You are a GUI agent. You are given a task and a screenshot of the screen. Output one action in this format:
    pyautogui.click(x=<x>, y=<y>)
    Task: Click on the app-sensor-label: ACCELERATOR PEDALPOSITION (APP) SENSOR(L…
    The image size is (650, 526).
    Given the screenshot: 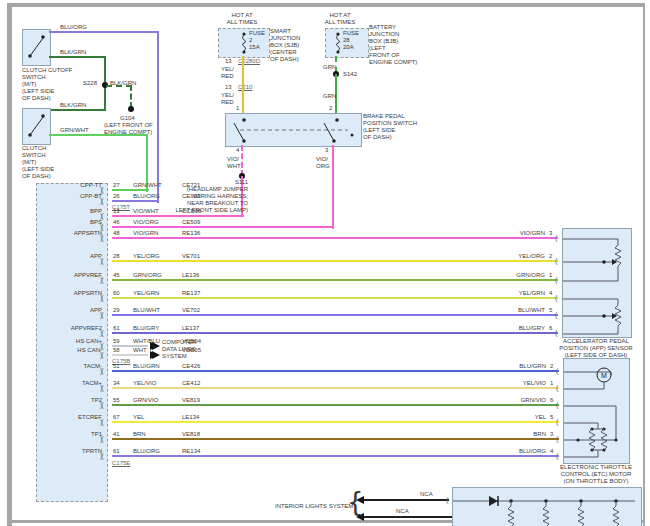 What is the action you would take?
    pyautogui.click(x=596, y=348)
    